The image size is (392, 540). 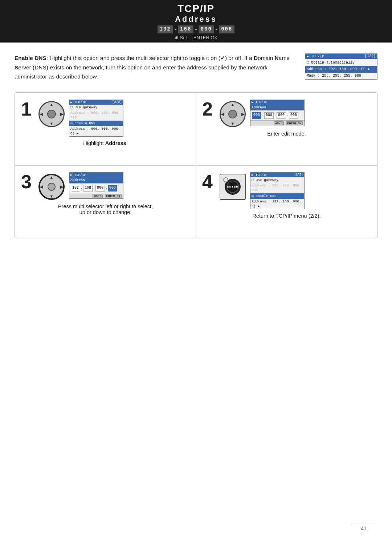 What do you see at coordinates (186, 29) in the screenshot?
I see `ip-seg-2: 168` at bounding box center [186, 29].